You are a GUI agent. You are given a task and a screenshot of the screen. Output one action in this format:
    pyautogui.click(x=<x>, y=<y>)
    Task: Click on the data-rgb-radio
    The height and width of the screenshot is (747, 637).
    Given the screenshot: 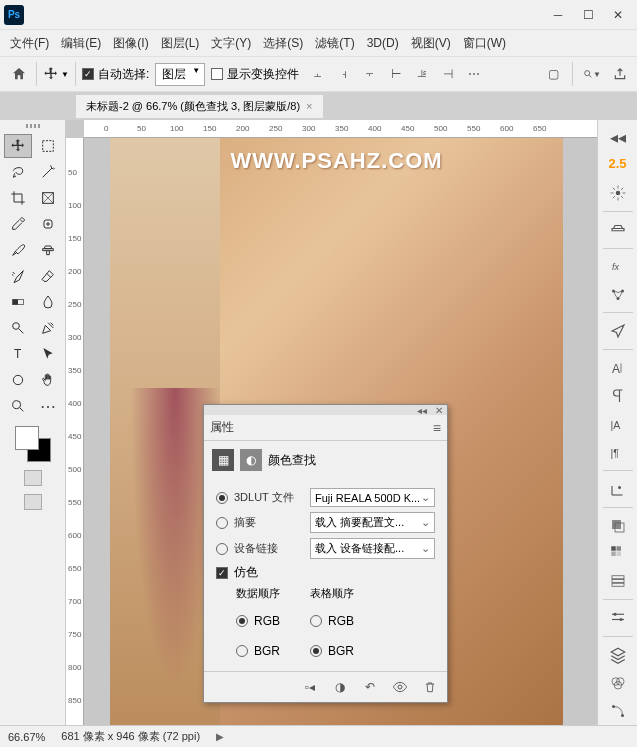 What is the action you would take?
    pyautogui.click(x=242, y=621)
    